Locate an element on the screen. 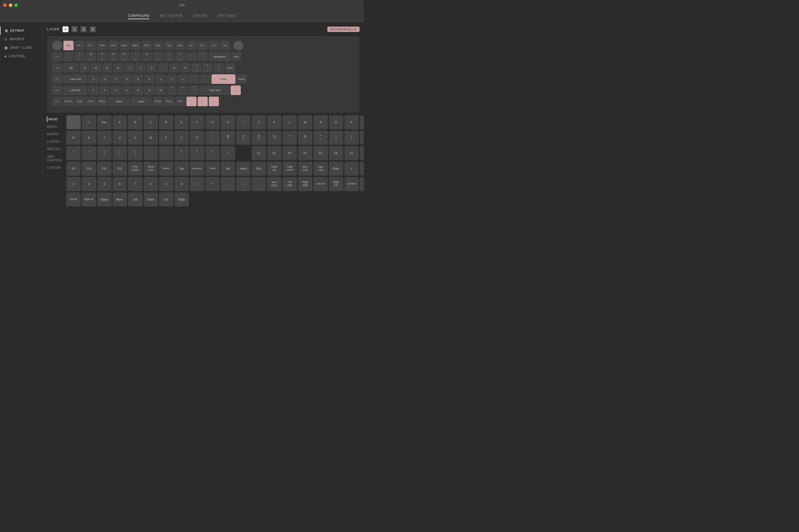  key-z: Z is located at coordinates (94, 91).